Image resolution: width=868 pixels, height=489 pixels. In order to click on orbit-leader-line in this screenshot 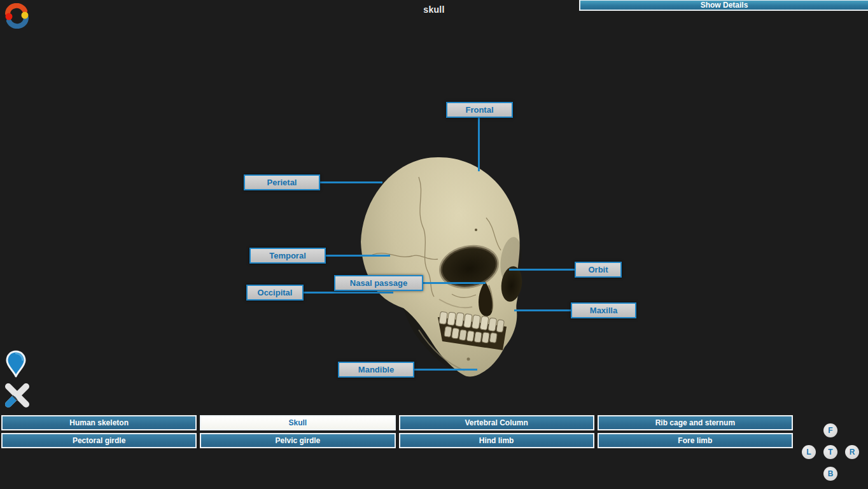, I will do `click(542, 270)`.